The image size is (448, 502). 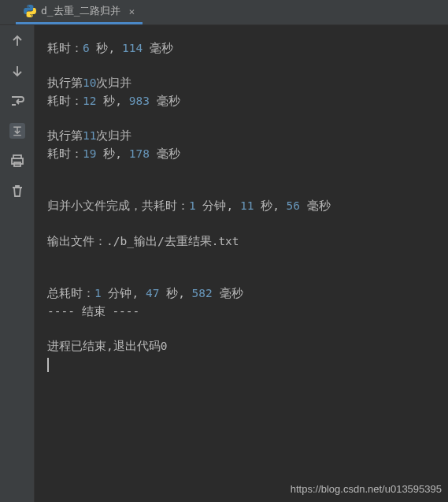 I want to click on output-line: 归并小文件完成，共耗时：1 分钟, 11 秒, 56 毫秒, so click(x=247, y=206).